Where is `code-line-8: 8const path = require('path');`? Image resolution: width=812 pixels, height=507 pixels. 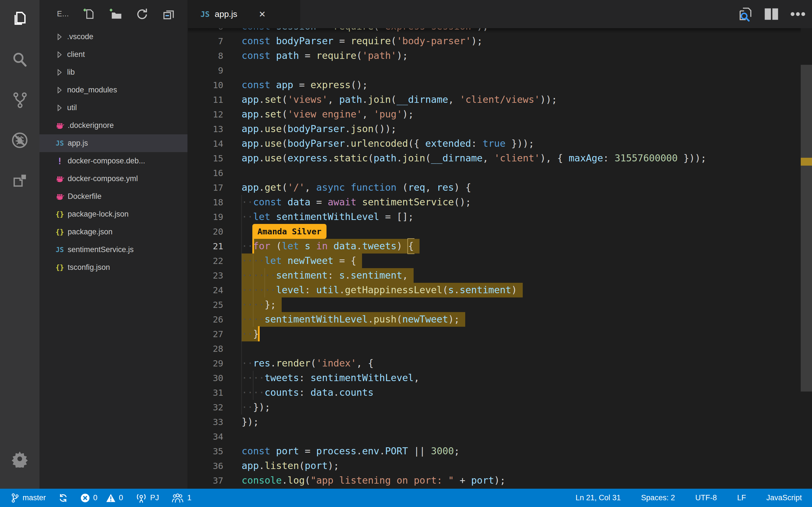
code-line-8: 8const path = require('path'); is located at coordinates (494, 56).